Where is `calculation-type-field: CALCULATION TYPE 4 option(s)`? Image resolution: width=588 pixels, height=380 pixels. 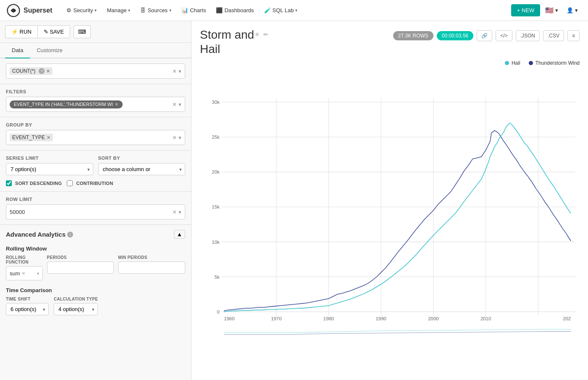 calculation-type-field: CALCULATION TYPE 4 option(s) is located at coordinates (76, 306).